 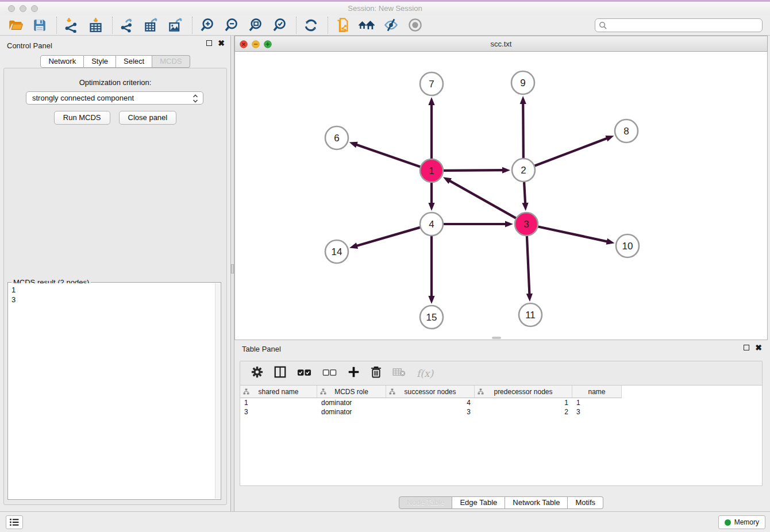 What do you see at coordinates (426, 503) in the screenshot?
I see `tab-node-table: Node Table` at bounding box center [426, 503].